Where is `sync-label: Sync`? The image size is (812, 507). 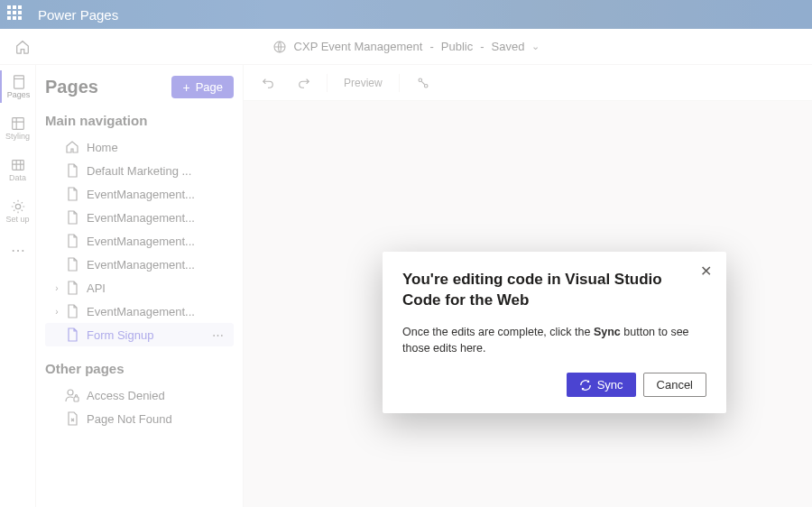
sync-label: Sync is located at coordinates (610, 384).